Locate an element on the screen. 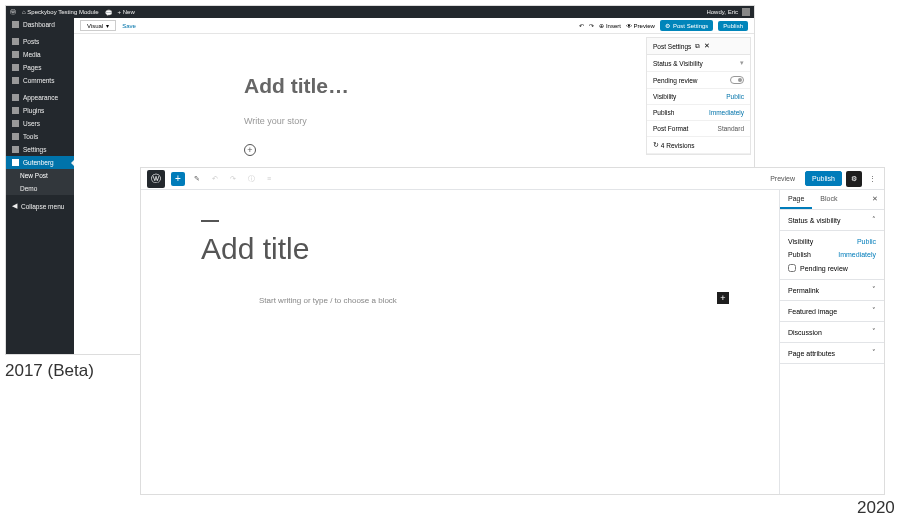 Image resolution: width=900 pixels, height=524 pixels. body-input: Start writing or type / to choose a bloc… is located at coordinates (489, 300).